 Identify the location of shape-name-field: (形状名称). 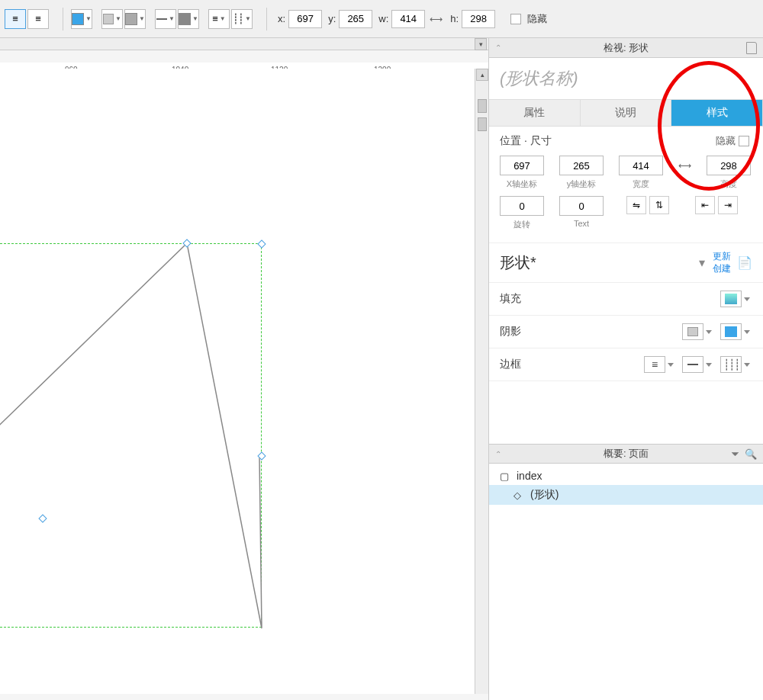
(626, 79).